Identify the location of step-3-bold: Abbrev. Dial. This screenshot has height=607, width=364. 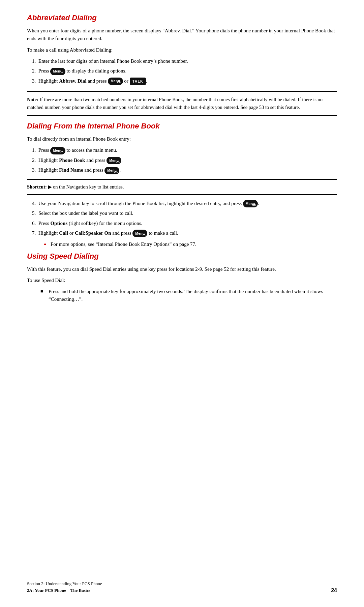
(73, 81).